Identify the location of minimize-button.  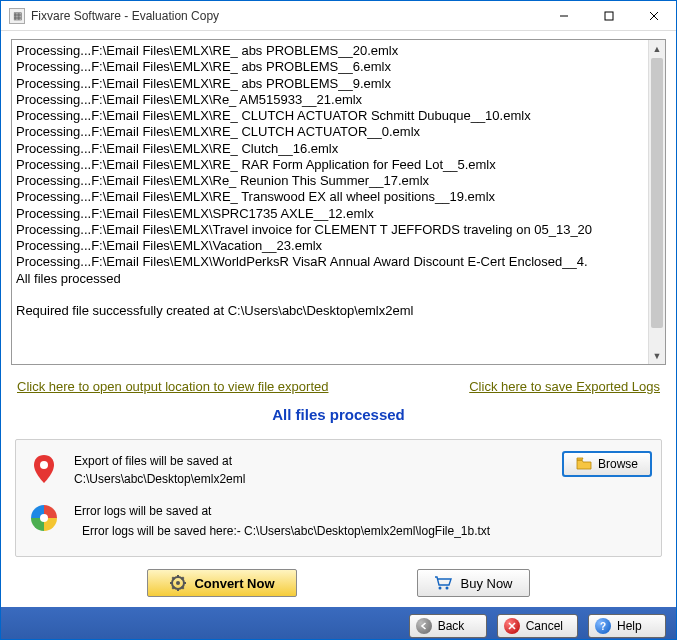
(564, 16).